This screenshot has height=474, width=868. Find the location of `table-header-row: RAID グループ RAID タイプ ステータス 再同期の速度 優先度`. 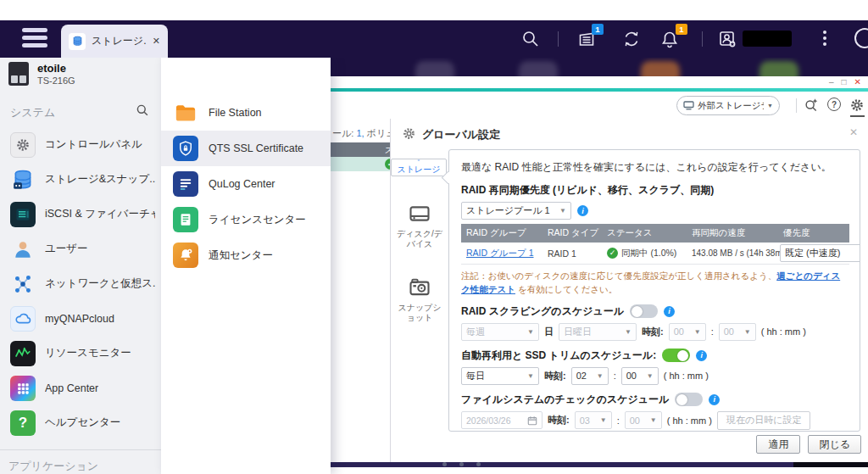

table-header-row: RAID グループ RAID タイプ ステータス 再同期の速度 優先度 is located at coordinates (655, 233).